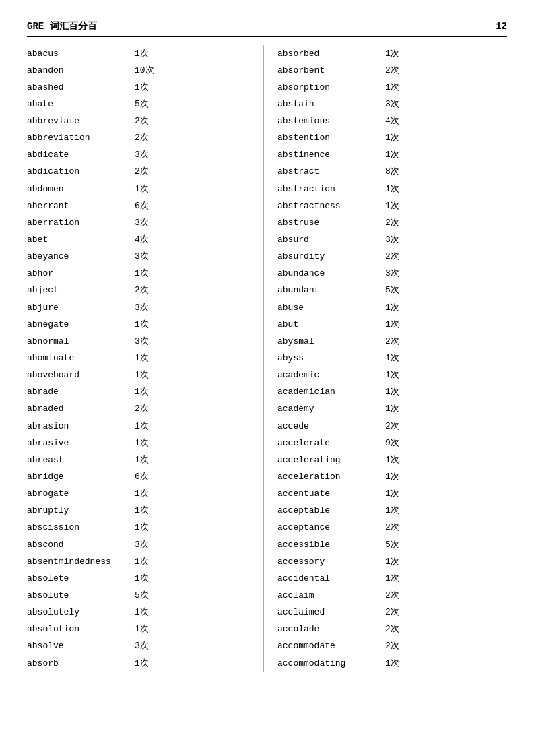 This screenshot has height=756, width=534. What do you see at coordinates (392, 88) in the screenshot?
I see `table-row: absorption1次` at bounding box center [392, 88].